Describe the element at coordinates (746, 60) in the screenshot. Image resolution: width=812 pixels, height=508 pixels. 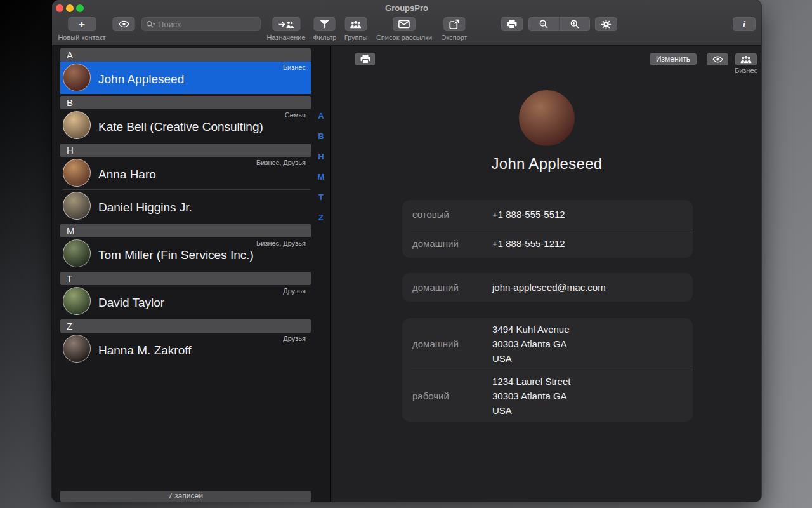
I see `detail-groups-button` at that location.